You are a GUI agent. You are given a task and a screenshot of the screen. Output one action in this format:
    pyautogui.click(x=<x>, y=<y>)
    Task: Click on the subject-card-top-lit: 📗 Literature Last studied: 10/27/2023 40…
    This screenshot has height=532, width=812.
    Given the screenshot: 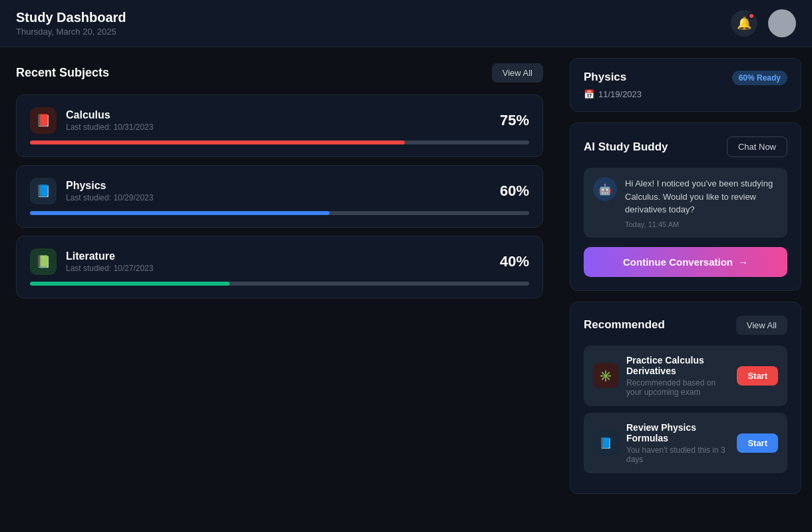 What is the action you would take?
    pyautogui.click(x=280, y=262)
    